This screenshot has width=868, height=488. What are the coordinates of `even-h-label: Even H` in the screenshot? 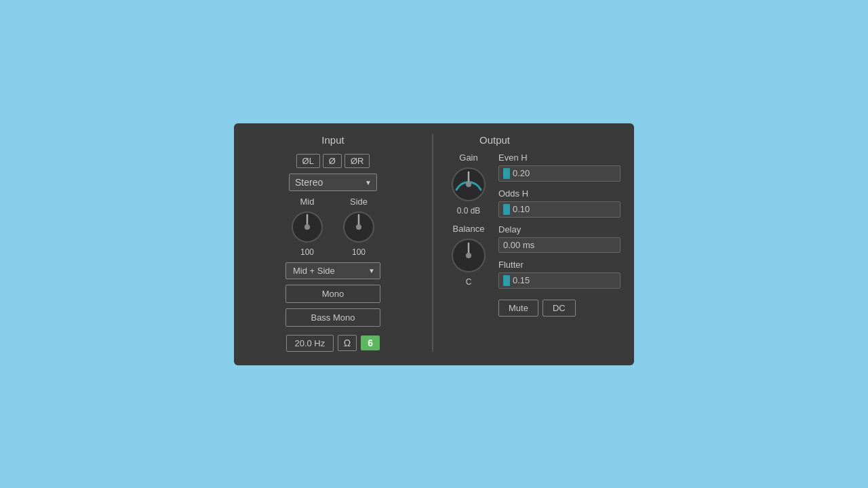 It's located at (559, 157).